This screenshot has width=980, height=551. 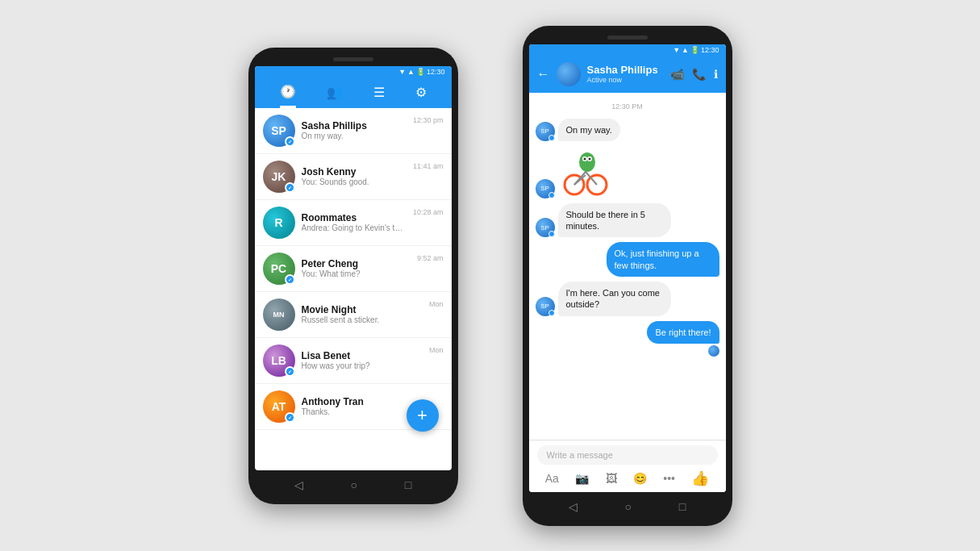 I want to click on message-input-field: Write a message, so click(x=628, y=455).